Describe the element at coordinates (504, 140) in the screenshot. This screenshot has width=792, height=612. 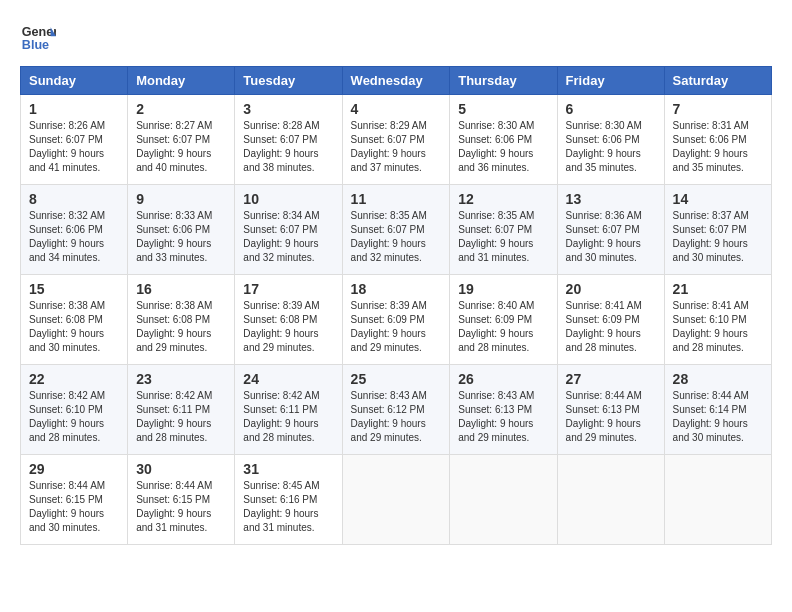
I see `calendar-cell: 5 Sunrise: 8:30 AMSunset: 6:06 PMDayligh…` at that location.